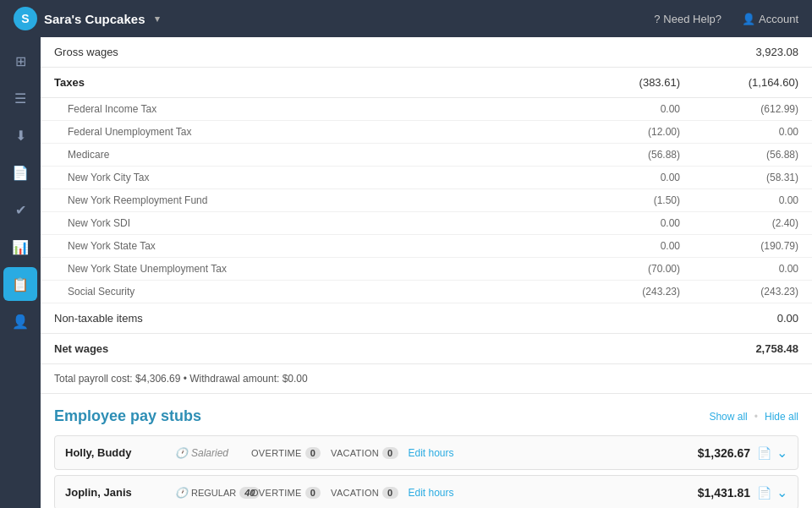 This screenshot has height=508, width=812. Describe the element at coordinates (765, 200) in the screenshot. I see `tax-ny-reemployment-col2: 0.00` at that location.